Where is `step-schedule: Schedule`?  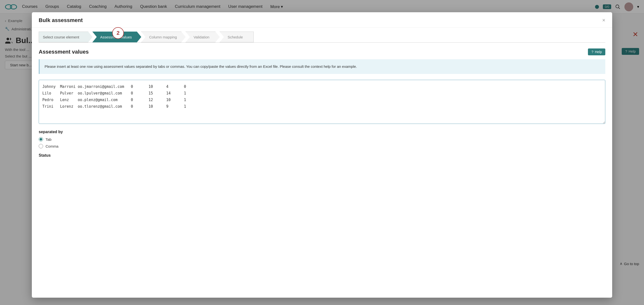 step-schedule: Schedule is located at coordinates (236, 37).